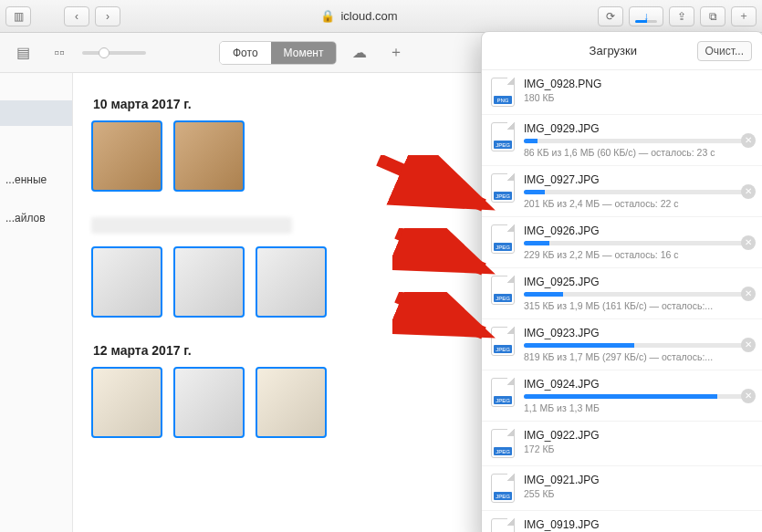  What do you see at coordinates (639, 90) in the screenshot?
I see `download-body: IMG_0928.PNG180 КБ` at bounding box center [639, 90].